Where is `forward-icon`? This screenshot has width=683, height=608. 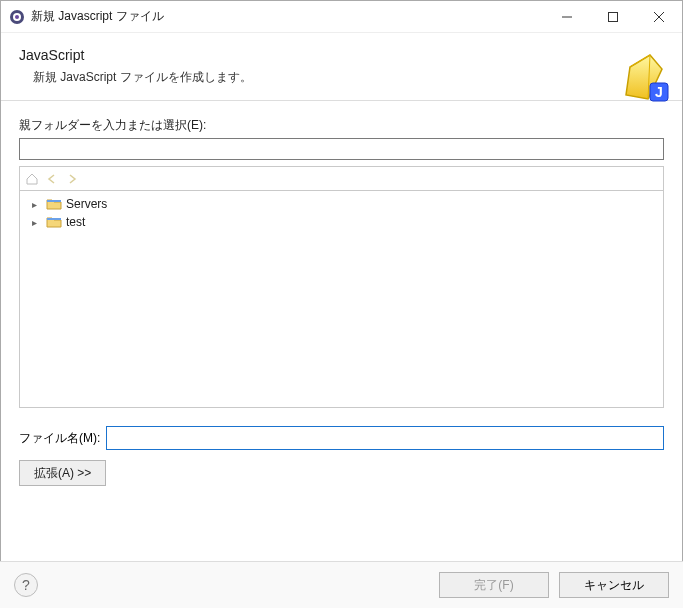 forward-icon is located at coordinates (72, 179).